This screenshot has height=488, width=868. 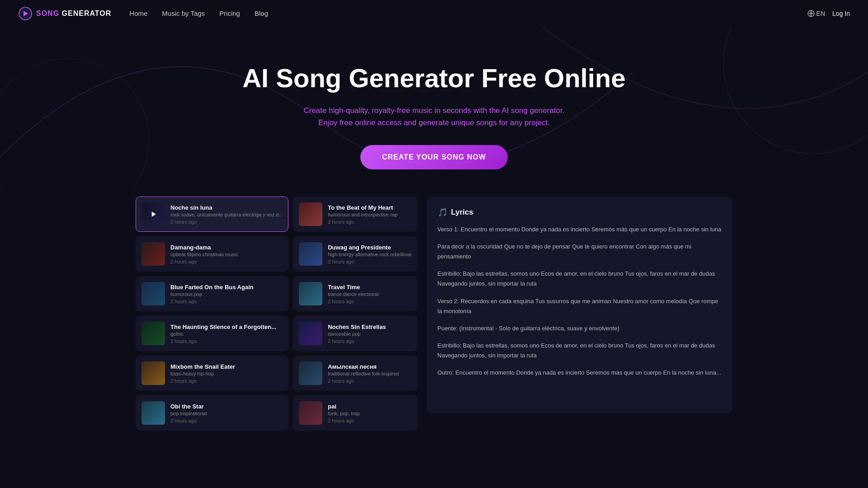 I want to click on lyrics-title: Lyrics, so click(x=462, y=212).